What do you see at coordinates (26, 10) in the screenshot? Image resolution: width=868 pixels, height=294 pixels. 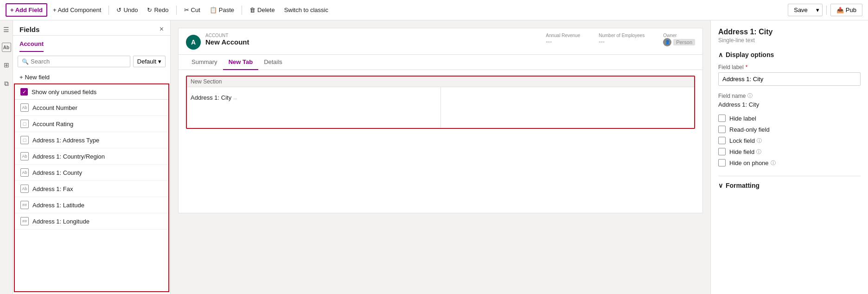 I see `add-field-button: + Add Field` at bounding box center [26, 10].